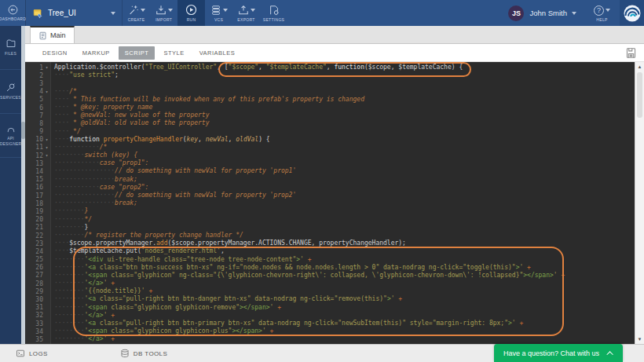 The width and height of the screenshot is (644, 362). What do you see at coordinates (344, 163) in the screenshot?
I see `code-line: ············case "prop1":` at bounding box center [344, 163].